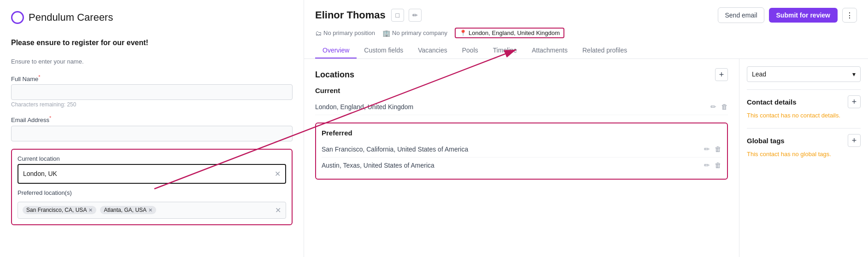  I want to click on event-notice: Please ensure to register for our event!, so click(152, 43).